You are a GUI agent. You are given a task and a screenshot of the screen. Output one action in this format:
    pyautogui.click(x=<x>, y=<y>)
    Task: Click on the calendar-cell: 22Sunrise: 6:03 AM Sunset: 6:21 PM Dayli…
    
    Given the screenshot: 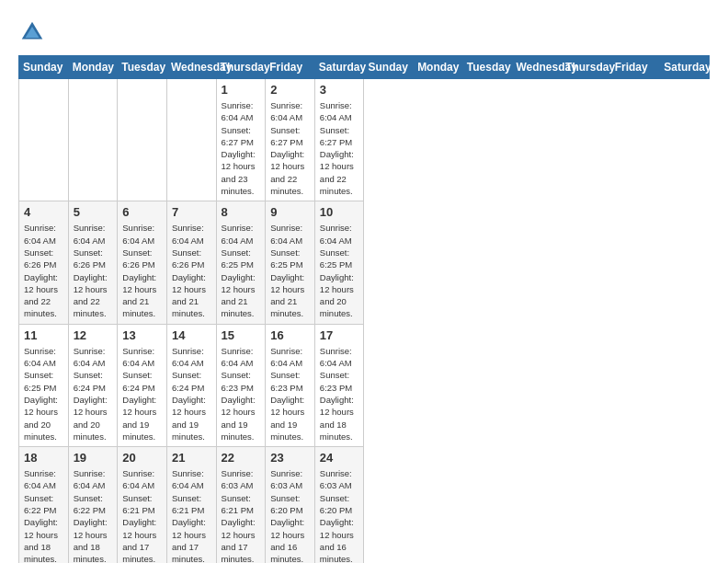 What is the action you would take?
    pyautogui.click(x=241, y=505)
    